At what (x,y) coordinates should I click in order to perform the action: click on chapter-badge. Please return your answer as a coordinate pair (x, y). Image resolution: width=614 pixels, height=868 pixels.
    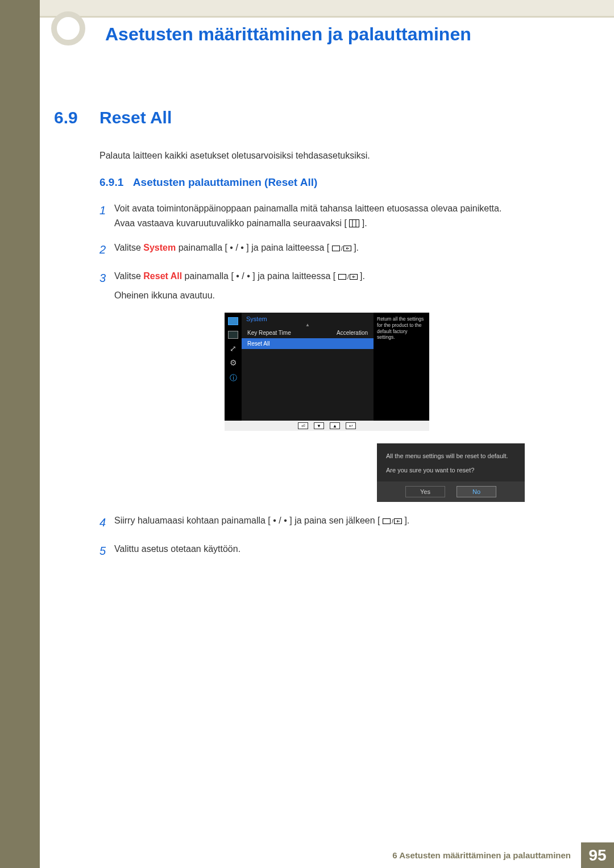
    Looking at the image, I should click on (68, 28).